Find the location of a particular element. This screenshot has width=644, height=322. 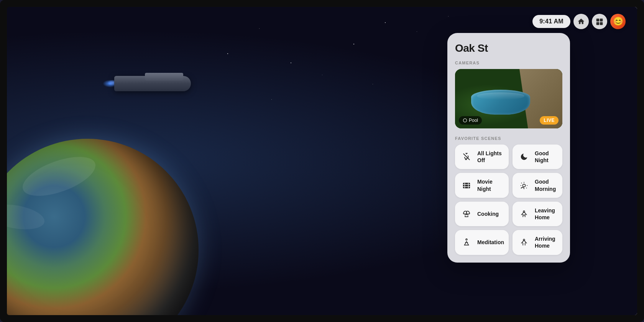

time-pill: 9:41 AM is located at coordinates (551, 21).